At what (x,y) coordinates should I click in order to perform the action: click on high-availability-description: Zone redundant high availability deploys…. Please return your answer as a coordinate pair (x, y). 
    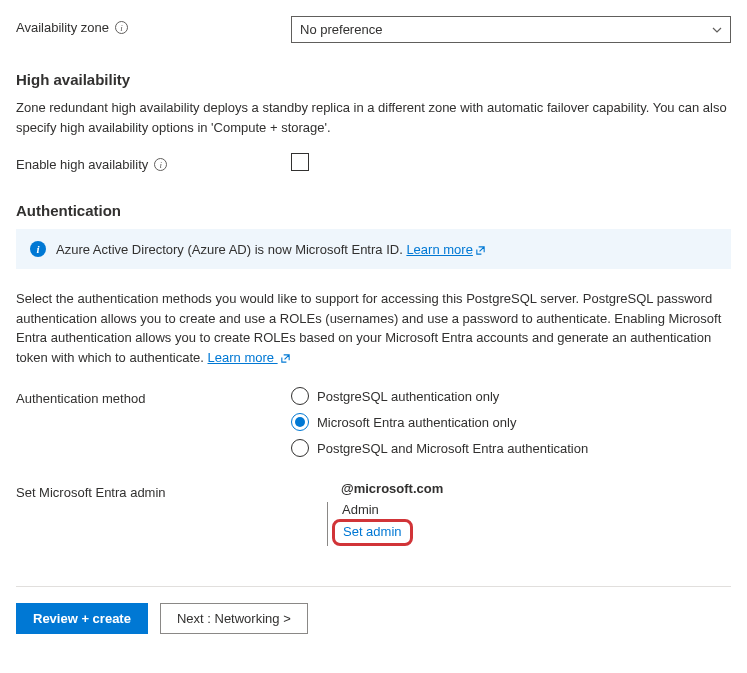
    Looking at the image, I should click on (374, 118).